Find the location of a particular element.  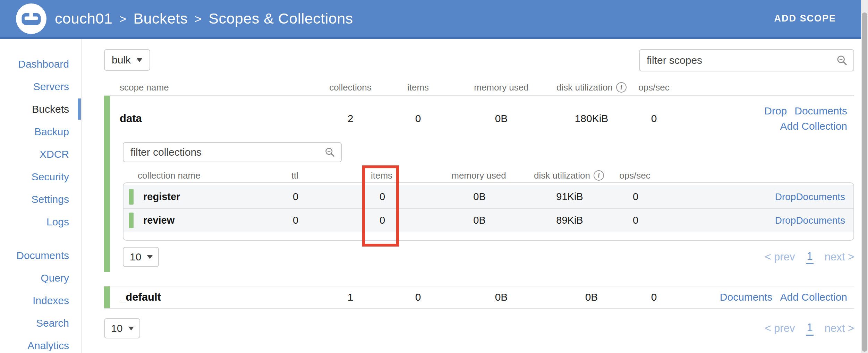

sidebar-item-dashboard: Dashboard is located at coordinates (40, 64).